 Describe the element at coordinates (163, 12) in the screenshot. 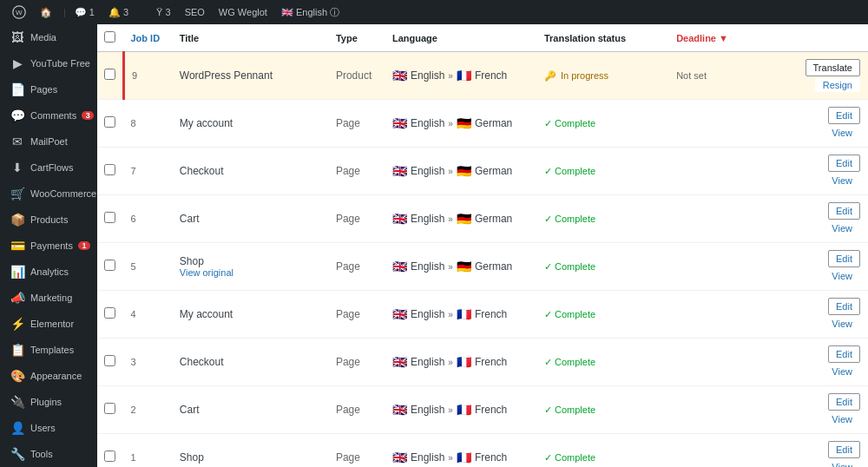

I see `yoast-item: Ÿ 3` at that location.